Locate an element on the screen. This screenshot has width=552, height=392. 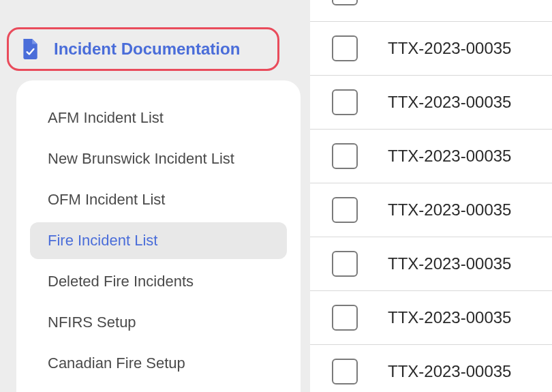
nav-item-new-brunswick-incident-list: New Brunswick Incident List is located at coordinates (158, 159).